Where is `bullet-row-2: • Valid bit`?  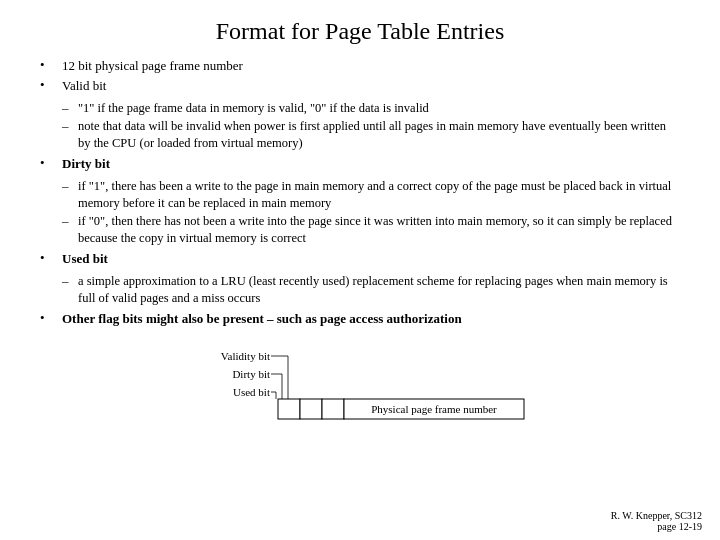
bullet-row-2: • Valid bit is located at coordinates (360, 86).